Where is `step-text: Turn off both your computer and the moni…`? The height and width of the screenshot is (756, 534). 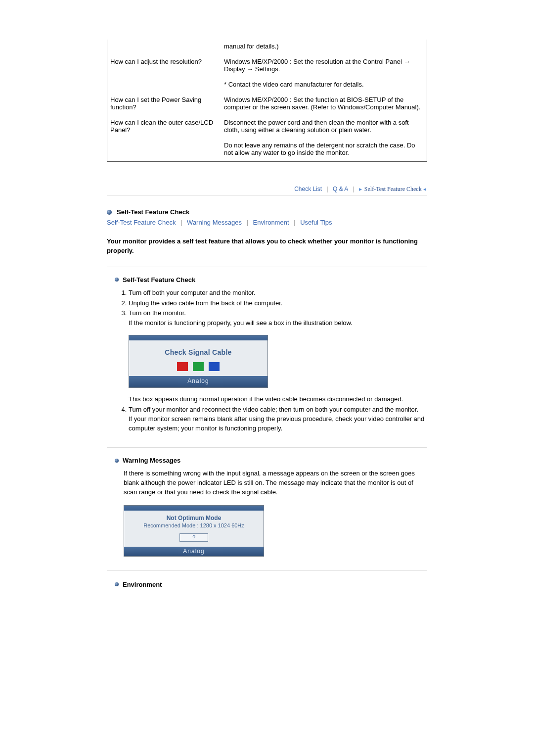 step-text: Turn off both your computer and the moni… is located at coordinates (192, 293).